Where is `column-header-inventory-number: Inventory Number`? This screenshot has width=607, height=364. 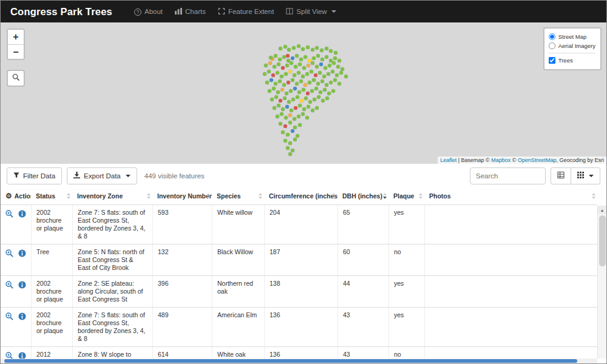 column-header-inventory-number: Inventory Number is located at coordinates (182, 196).